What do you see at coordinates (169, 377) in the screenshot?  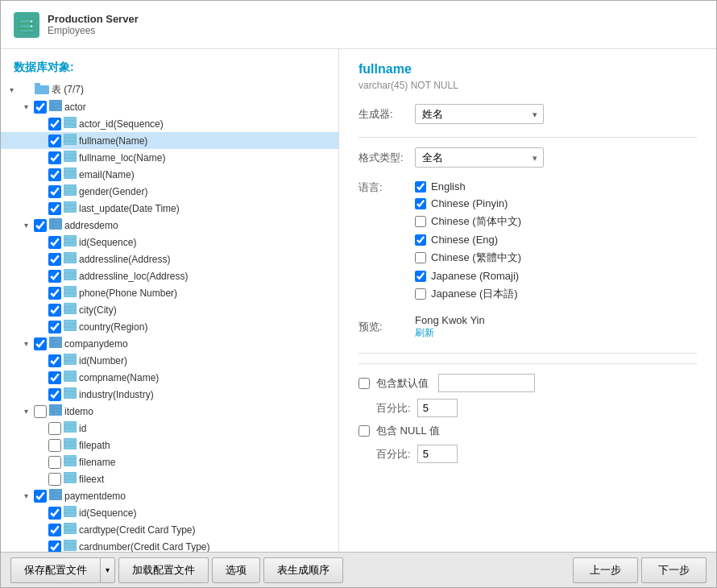 I see `tree-item-compname: compname(Name)` at bounding box center [169, 377].